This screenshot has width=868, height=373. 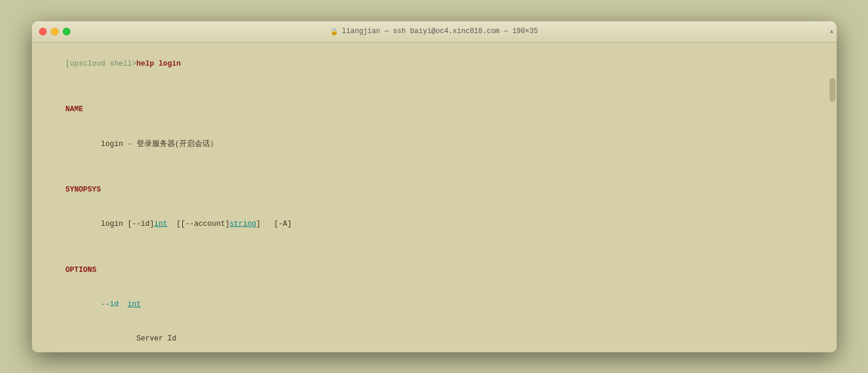 What do you see at coordinates (54, 32) in the screenshot?
I see `minimize-button` at bounding box center [54, 32].